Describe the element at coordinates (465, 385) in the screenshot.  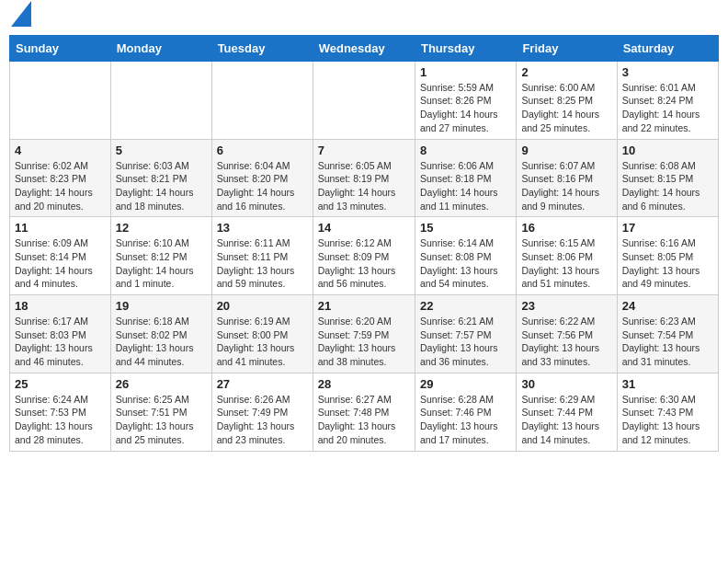
I see `day-number: 29` at that location.